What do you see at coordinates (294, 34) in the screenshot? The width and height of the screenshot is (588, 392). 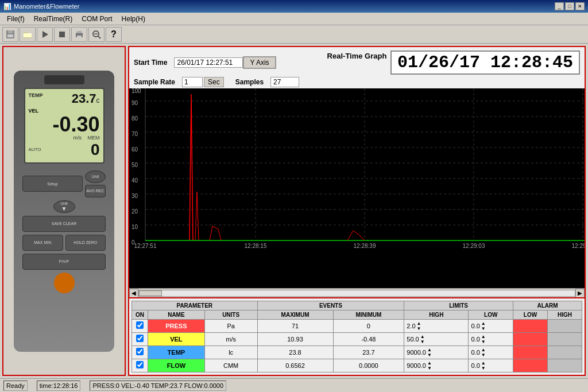 I see `toolbar: ?` at bounding box center [294, 34].